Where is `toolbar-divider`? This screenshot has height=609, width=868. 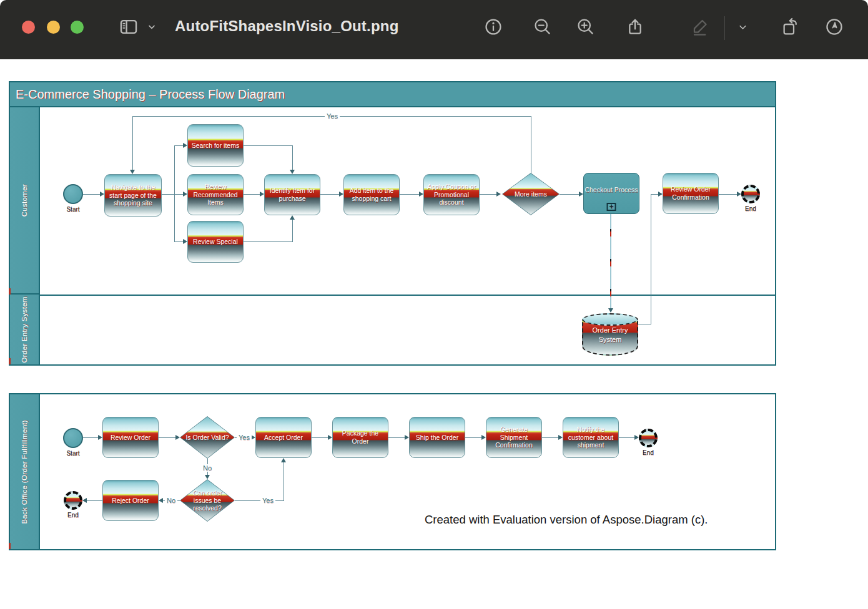
toolbar-divider is located at coordinates (724, 28).